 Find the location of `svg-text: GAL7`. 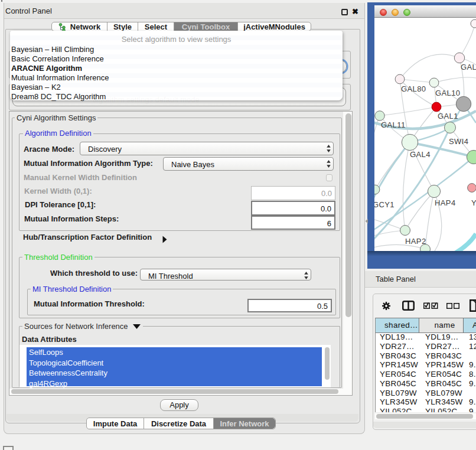

svg-text: GAL7 is located at coordinates (468, 67).